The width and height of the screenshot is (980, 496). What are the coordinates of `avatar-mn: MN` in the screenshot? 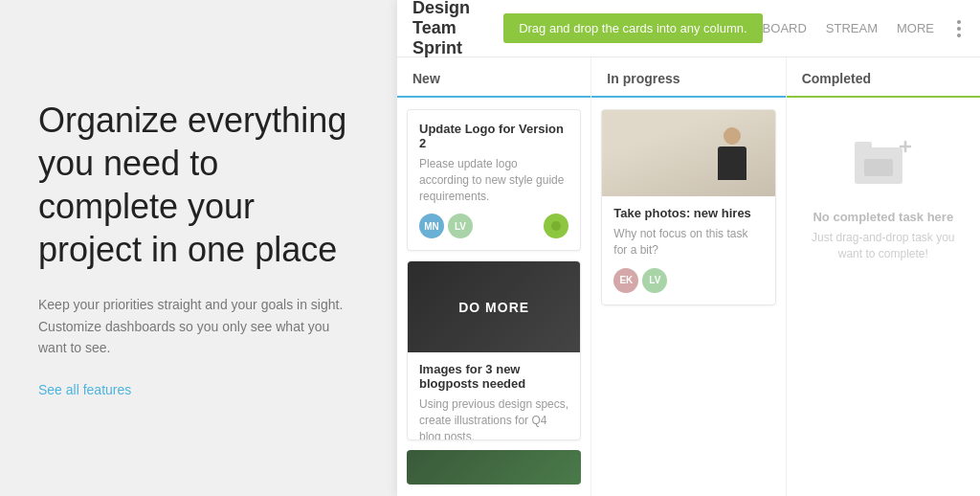 It's located at (432, 226).